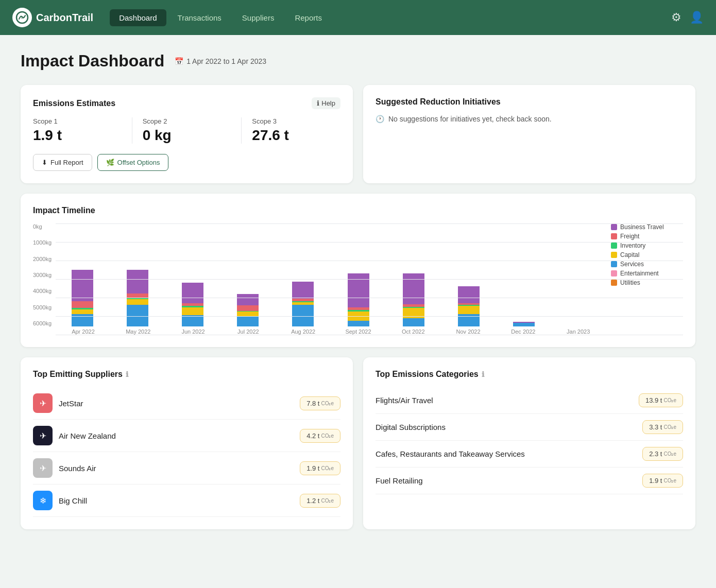 Image resolution: width=716 pixels, height=588 pixels. What do you see at coordinates (63, 163) in the screenshot?
I see `full-report-button: ⬇ Full Report` at bounding box center [63, 163].